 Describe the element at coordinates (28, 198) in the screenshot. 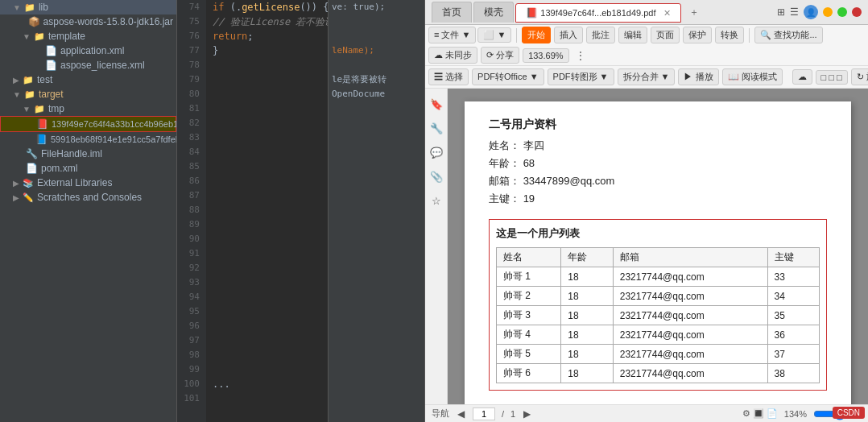

I see `folder-icon-scratches: ✏️` at that location.